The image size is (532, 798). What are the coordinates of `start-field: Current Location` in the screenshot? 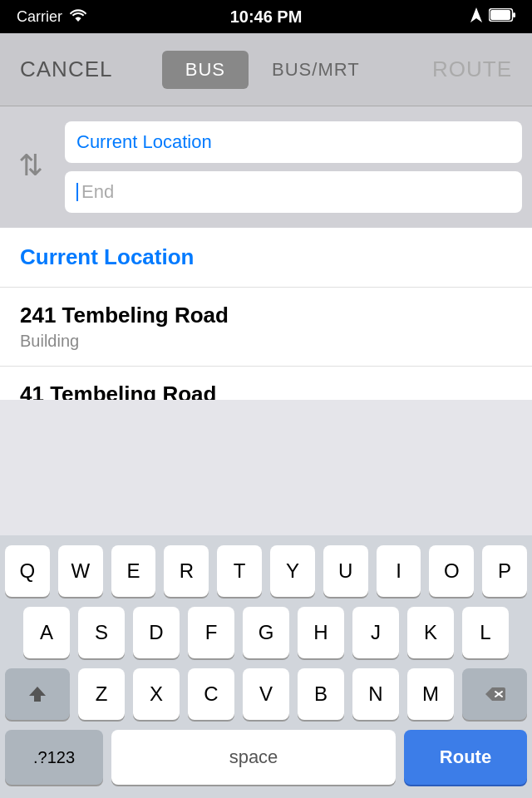 It's located at (293, 142).